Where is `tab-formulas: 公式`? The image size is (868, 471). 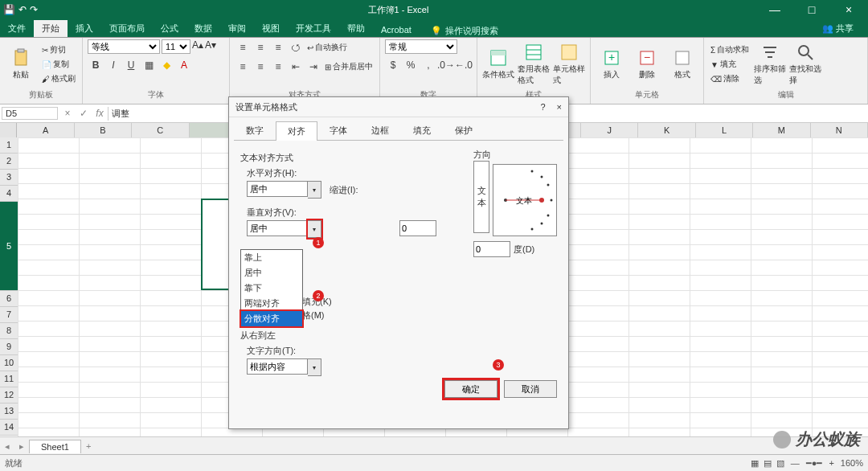
tab-formulas: 公式 is located at coordinates (170, 29).